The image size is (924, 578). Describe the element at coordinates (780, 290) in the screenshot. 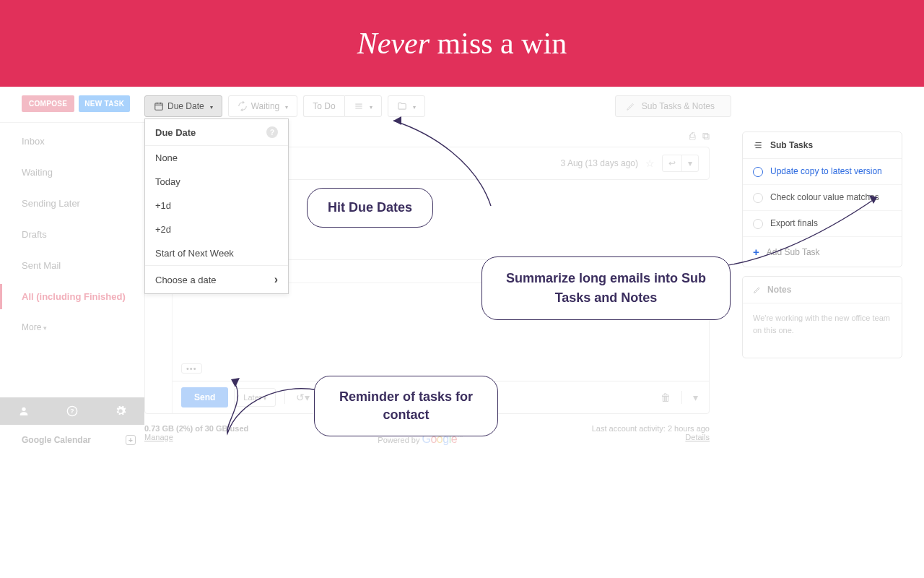

I see `notes-title: Notes` at that location.